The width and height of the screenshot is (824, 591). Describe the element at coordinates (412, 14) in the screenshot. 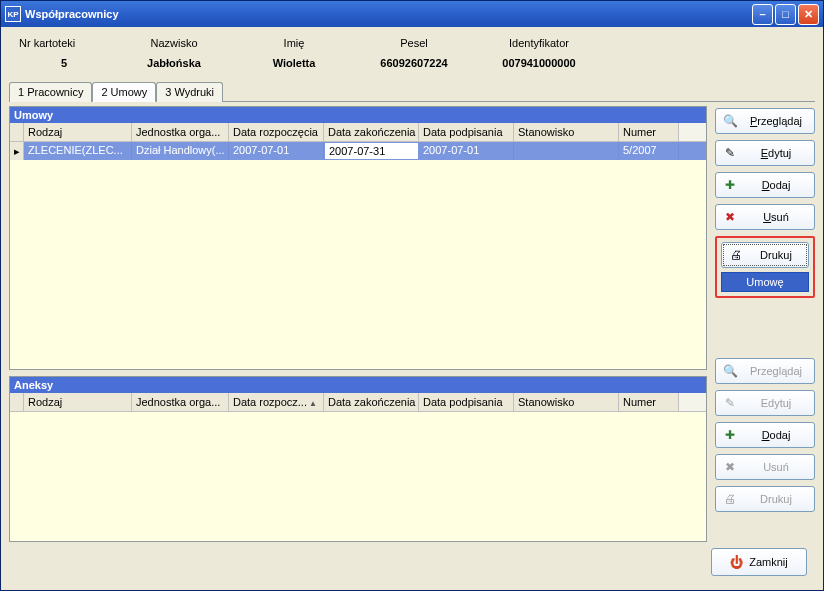

I see `titlebar: KP Współpracownicy – □ ✕` at that location.